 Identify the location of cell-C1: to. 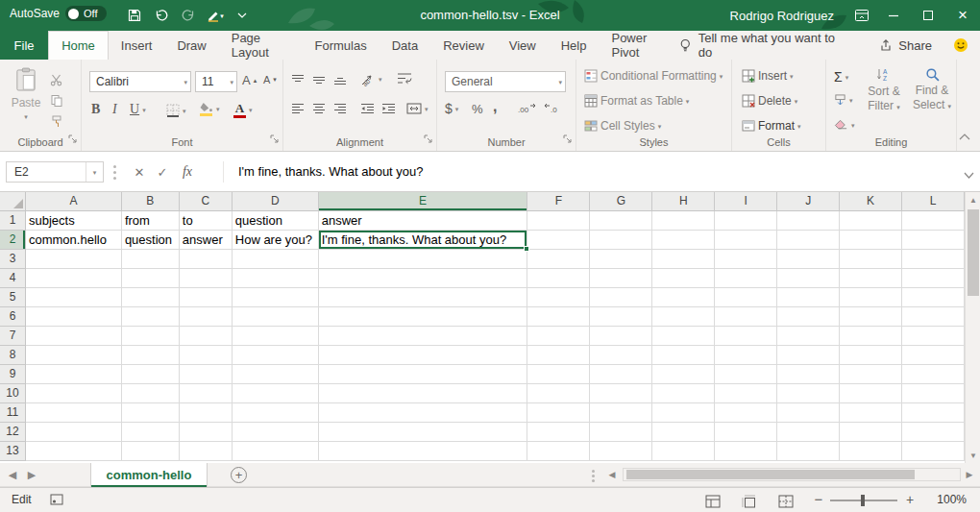
(206, 221).